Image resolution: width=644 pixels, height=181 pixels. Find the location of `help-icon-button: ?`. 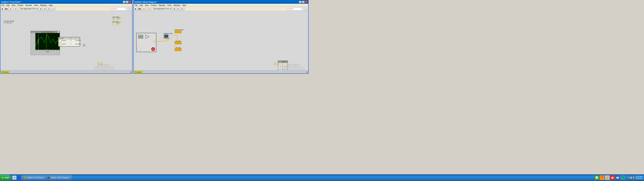

help-icon-button: ? is located at coordinates (130, 9).